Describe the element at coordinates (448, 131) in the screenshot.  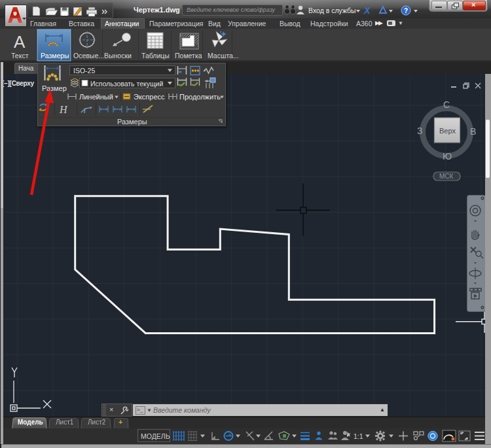
I see `svg-text: Верх` at that location.